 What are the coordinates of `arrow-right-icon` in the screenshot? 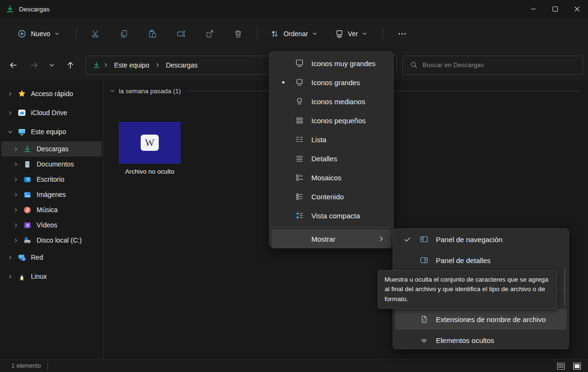 It's located at (34, 65).